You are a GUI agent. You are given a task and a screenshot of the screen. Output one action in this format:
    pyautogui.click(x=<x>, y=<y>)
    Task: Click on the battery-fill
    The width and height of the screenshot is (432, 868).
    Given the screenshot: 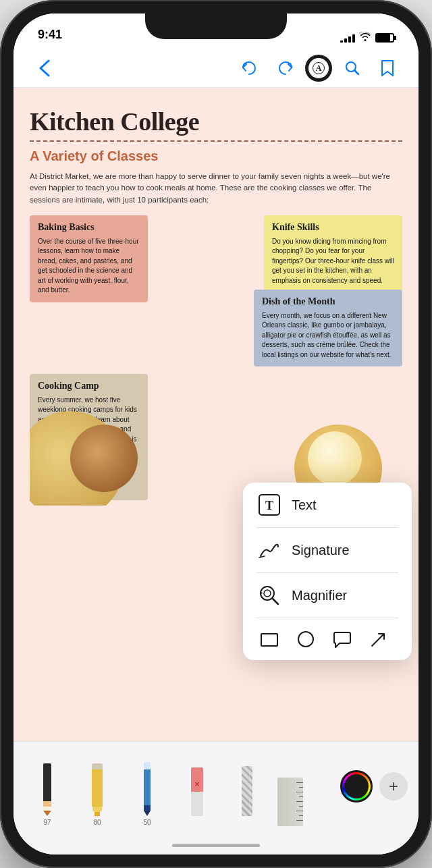 What is the action you would take?
    pyautogui.click(x=383, y=38)
    